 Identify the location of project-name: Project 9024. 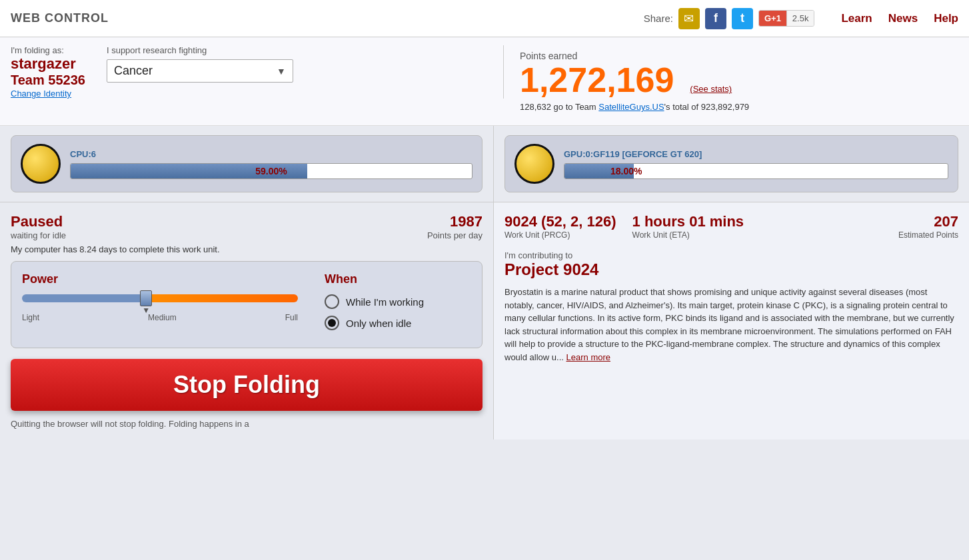
(732, 270).